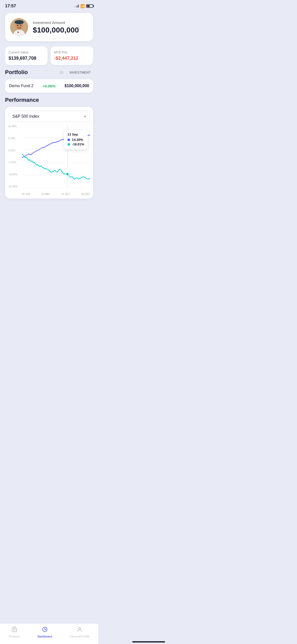 Image resolution: width=297 pixels, height=644 pixels. Describe the element at coordinates (56, 30) in the screenshot. I see `investment-amount: $100,000,000` at that location.